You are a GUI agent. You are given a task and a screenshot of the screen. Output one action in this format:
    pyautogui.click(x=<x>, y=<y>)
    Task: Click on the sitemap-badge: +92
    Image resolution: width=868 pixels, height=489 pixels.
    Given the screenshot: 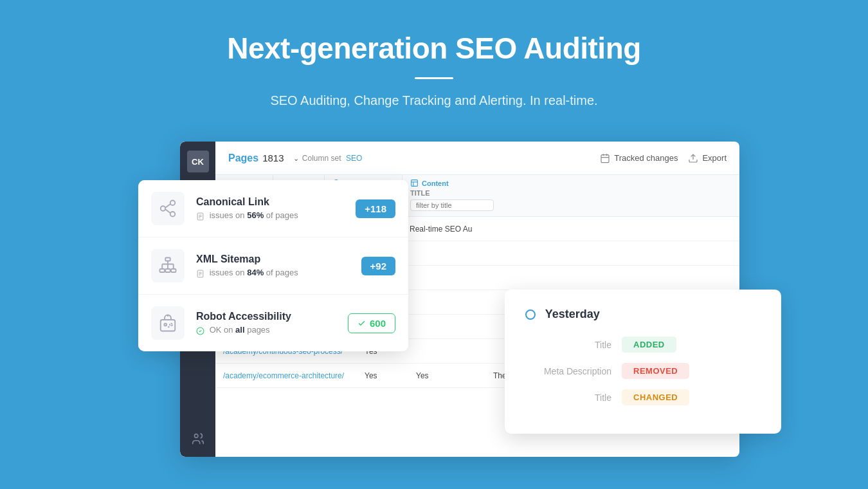 What is the action you would take?
    pyautogui.click(x=378, y=266)
    